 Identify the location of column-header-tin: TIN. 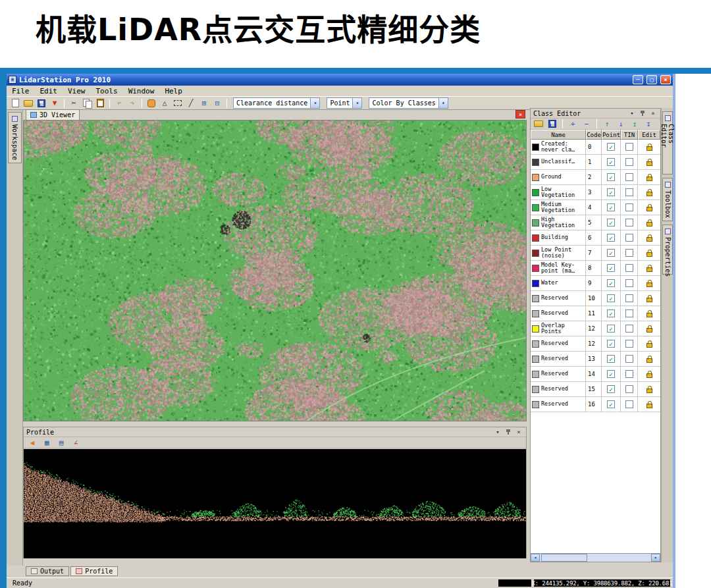
(629, 134).